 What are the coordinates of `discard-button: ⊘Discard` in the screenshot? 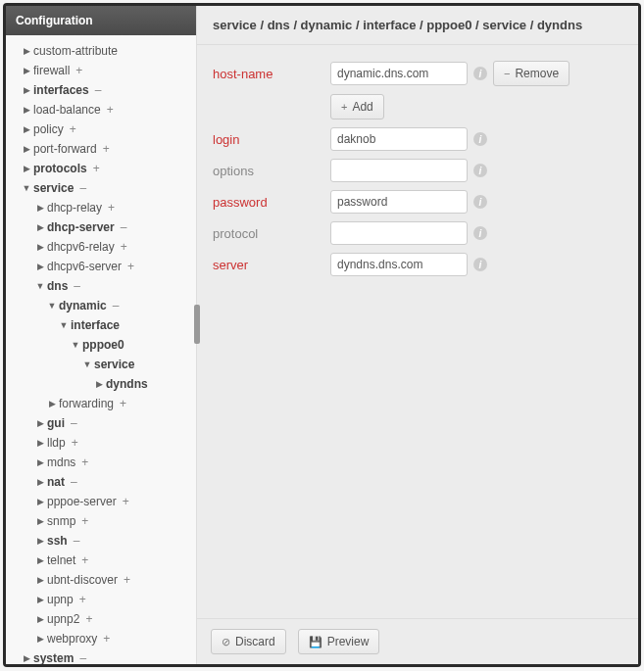 It's located at (249, 642).